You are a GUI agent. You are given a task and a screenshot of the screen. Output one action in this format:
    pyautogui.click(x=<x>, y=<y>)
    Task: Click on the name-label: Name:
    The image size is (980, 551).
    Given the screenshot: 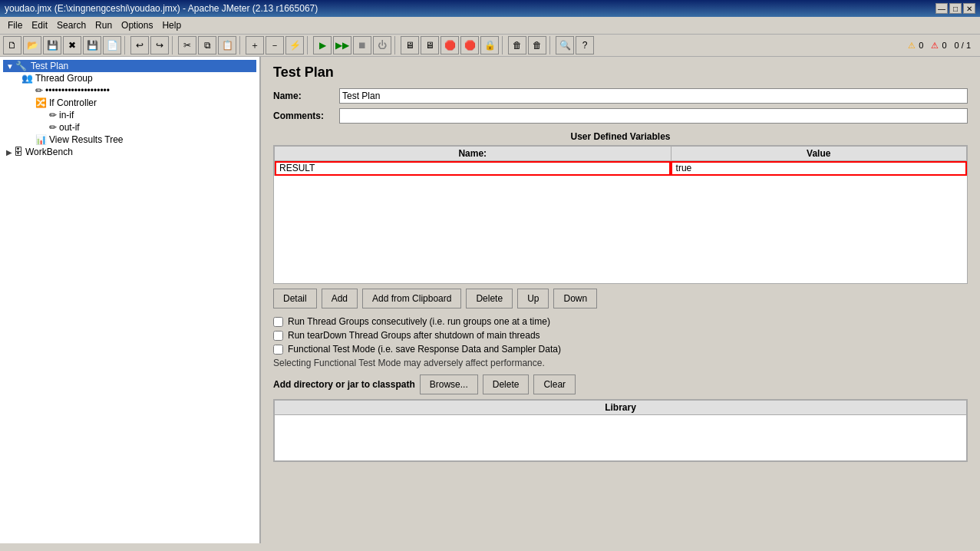 What is the action you would take?
    pyautogui.click(x=304, y=96)
    